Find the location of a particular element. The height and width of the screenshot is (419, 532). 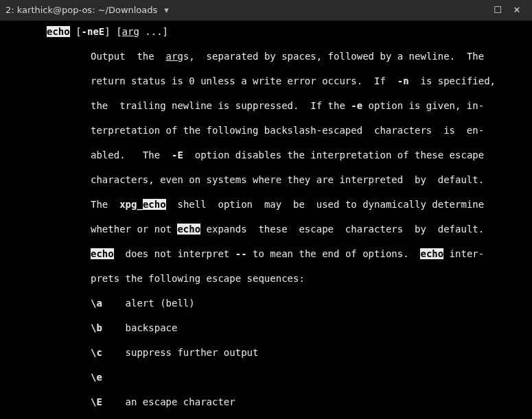

close-icon: ✕ is located at coordinates (517, 10).